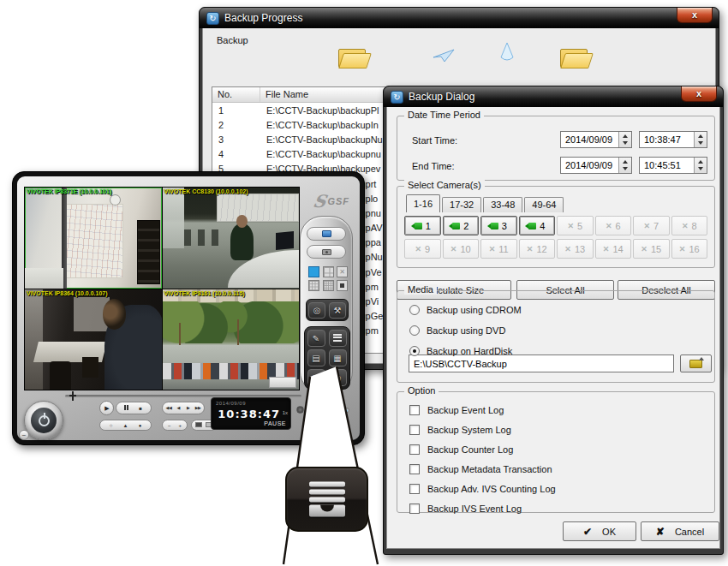 The height and width of the screenshot is (566, 728). Describe the element at coordinates (317, 378) in the screenshot. I see `film-button: ▥` at that location.